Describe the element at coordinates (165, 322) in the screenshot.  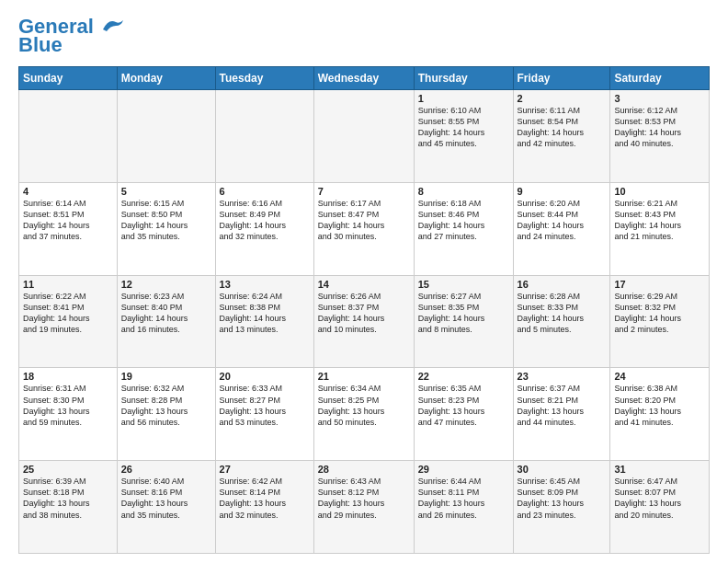
I see `calendar-cell: 12Sunrise: 6:23 AM Sunset: 8:40 PM Dayli…` at that location.